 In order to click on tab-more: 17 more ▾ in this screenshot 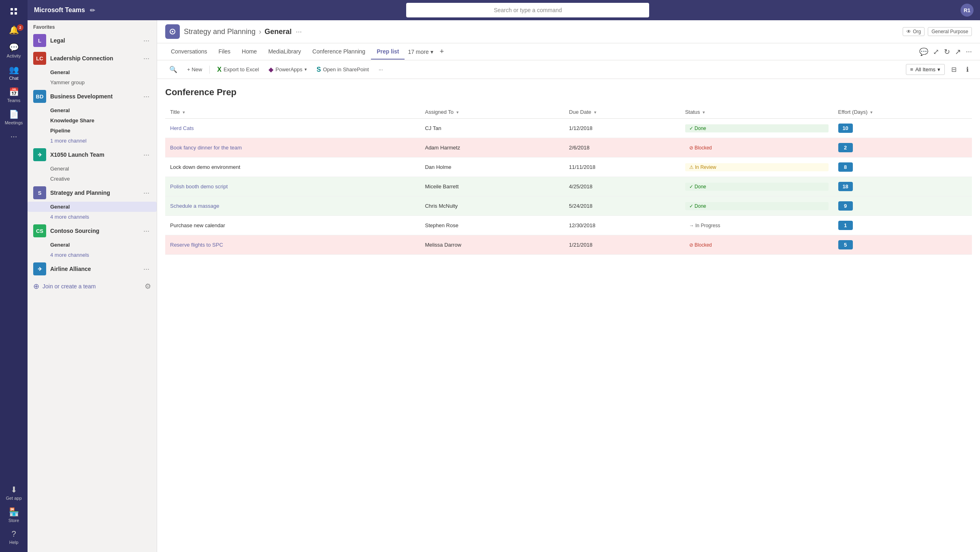, I will do `click(420, 52)`.